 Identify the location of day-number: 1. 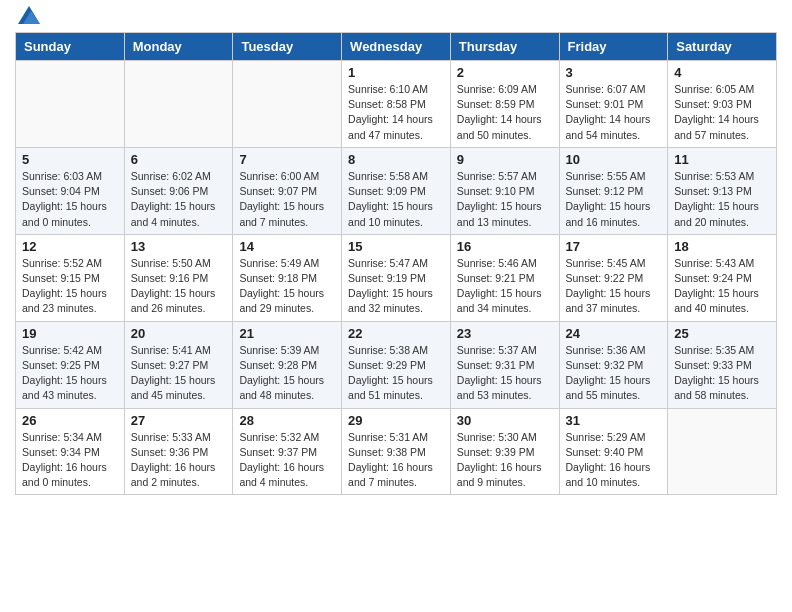
(396, 72).